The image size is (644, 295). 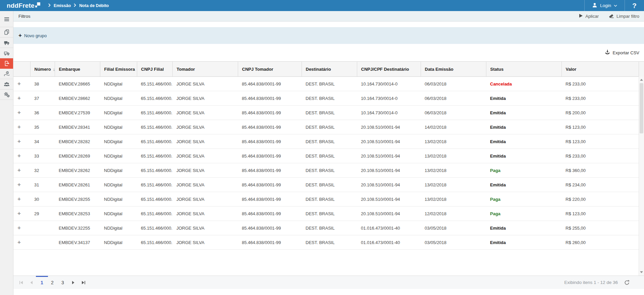 What do you see at coordinates (329, 36) in the screenshot?
I see `grouping-band: + Novo grupo` at bounding box center [329, 36].